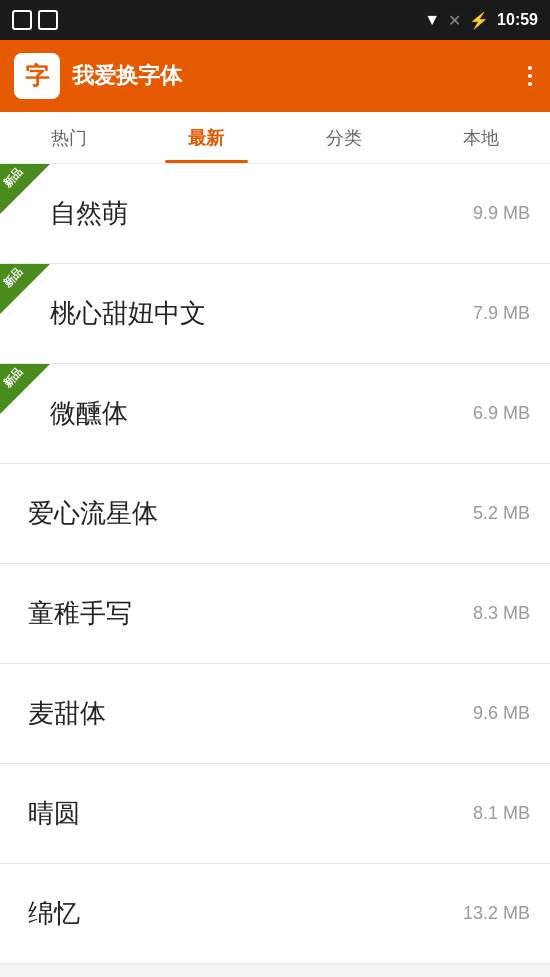 The image size is (550, 977). Describe the element at coordinates (35, 20) in the screenshot. I see `status-bar-left` at that location.